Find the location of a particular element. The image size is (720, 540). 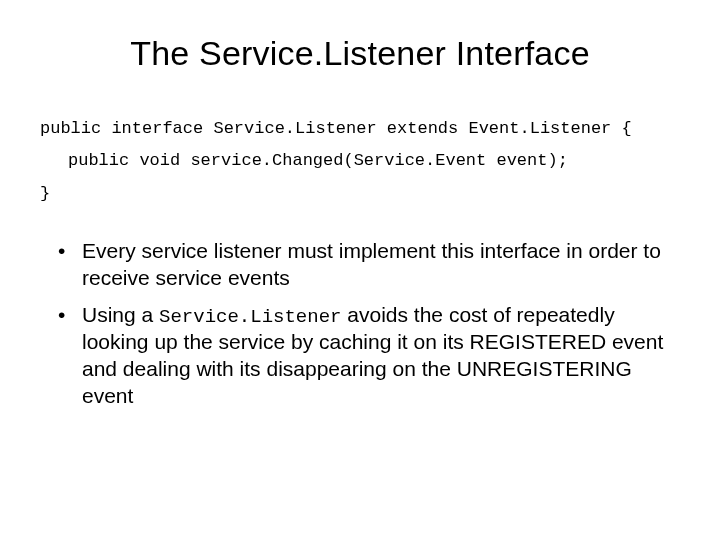

bullet-text-prefix: Using a is located at coordinates (120, 314).